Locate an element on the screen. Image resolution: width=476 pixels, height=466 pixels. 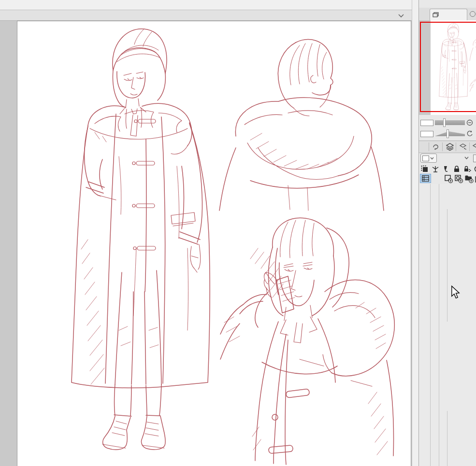
zoom-control-row is located at coordinates (447, 123).